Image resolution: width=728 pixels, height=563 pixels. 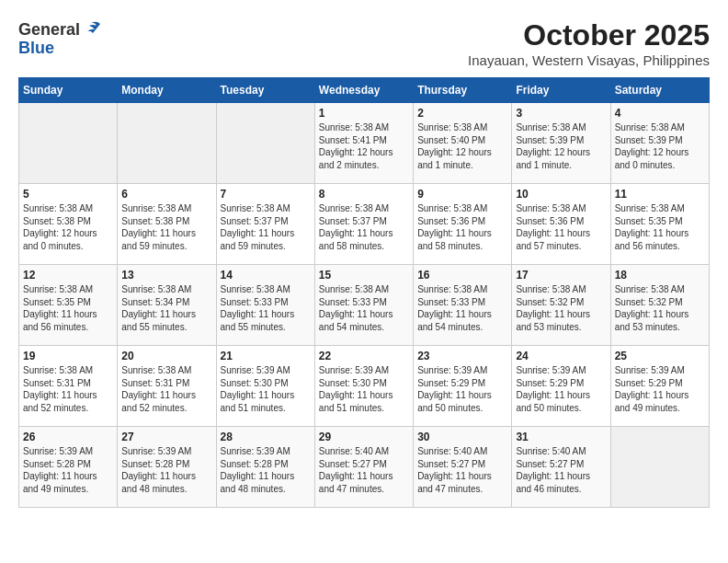 I want to click on day-number: 4, so click(x=660, y=113).